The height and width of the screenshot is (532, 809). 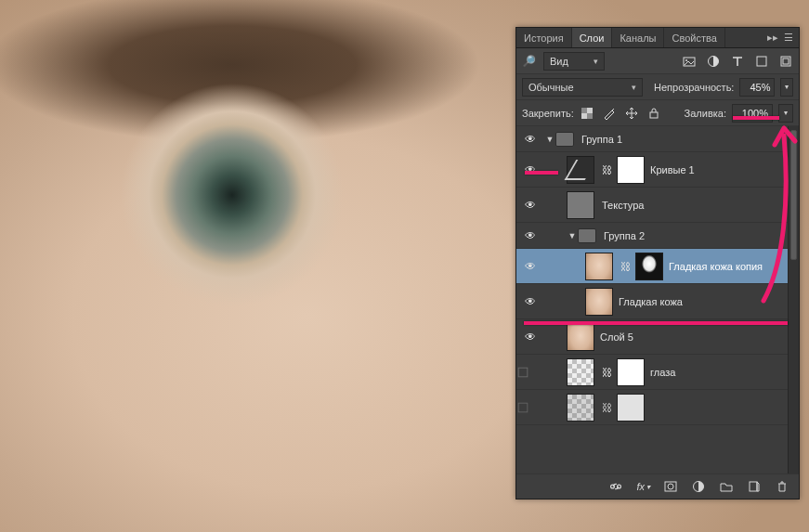 I want to click on tab-properties: Свойства, so click(x=695, y=37).